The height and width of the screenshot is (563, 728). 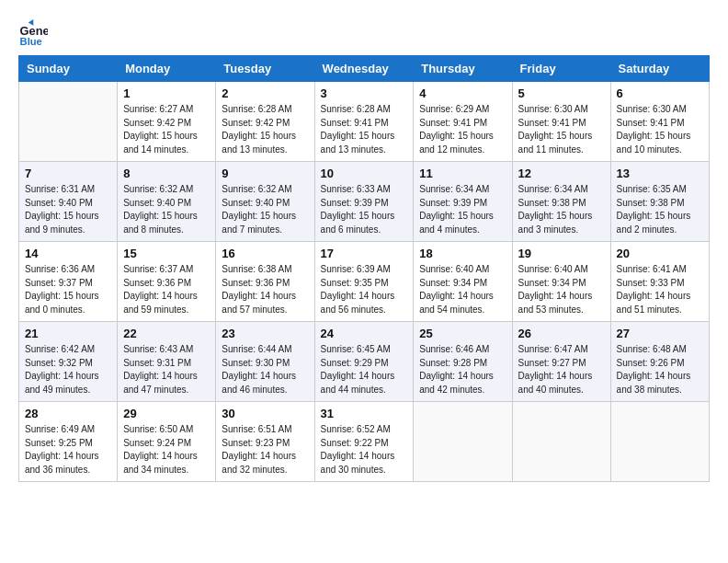 I want to click on cell-info: Sunrise: 6:38 AM Sunset: 9:36 PM Dayligh…, so click(x=265, y=290).